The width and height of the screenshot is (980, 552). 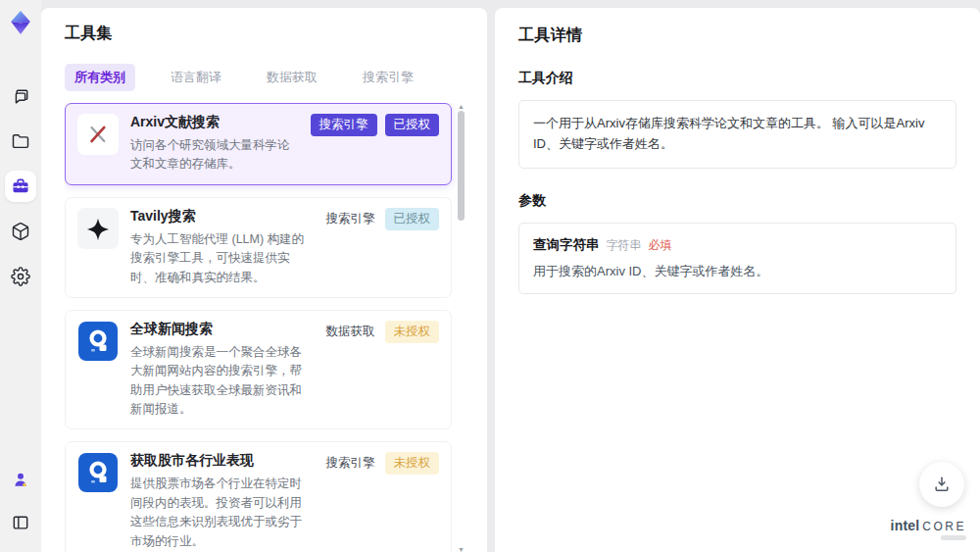 I want to click on scroll-track, so click(x=461, y=328).